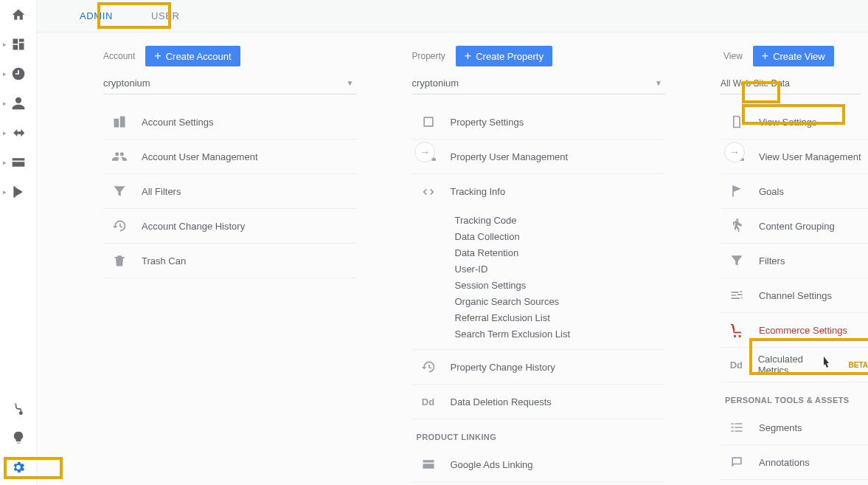 The width and height of the screenshot is (868, 485). I want to click on segments-icon, so click(737, 427).